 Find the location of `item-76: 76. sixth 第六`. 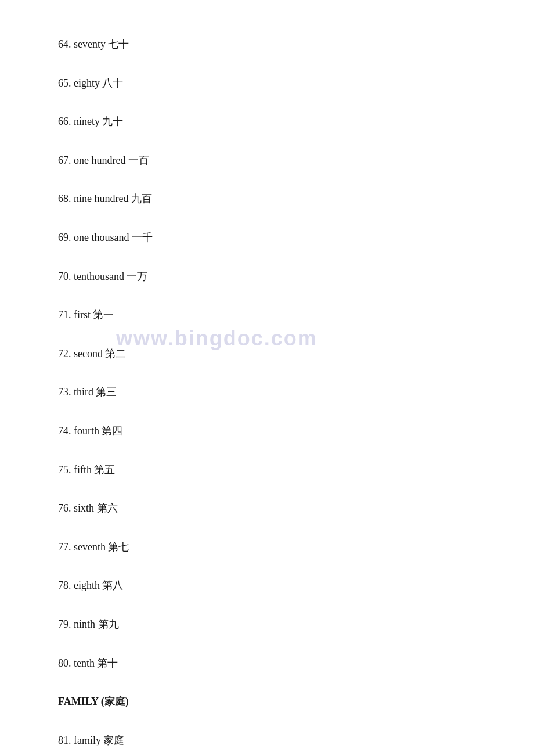

item-76: 76. sixth 第六 is located at coordinates (273, 509).